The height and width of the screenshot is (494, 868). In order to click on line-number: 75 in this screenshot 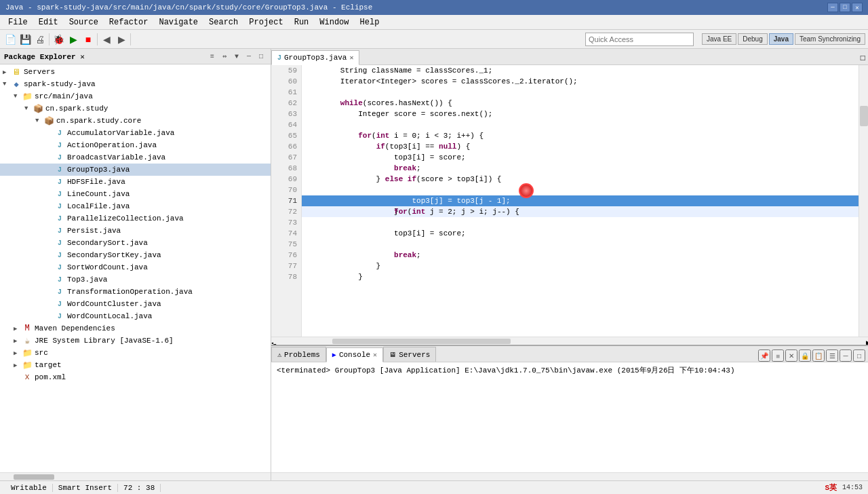, I will do `click(286, 244)`.